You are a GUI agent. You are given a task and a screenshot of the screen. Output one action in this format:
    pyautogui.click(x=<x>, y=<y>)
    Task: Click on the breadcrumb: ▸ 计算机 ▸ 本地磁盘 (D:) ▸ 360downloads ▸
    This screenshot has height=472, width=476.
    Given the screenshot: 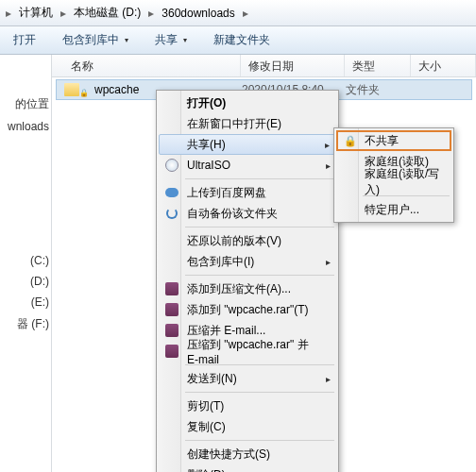 What is the action you would take?
    pyautogui.click(x=238, y=13)
    